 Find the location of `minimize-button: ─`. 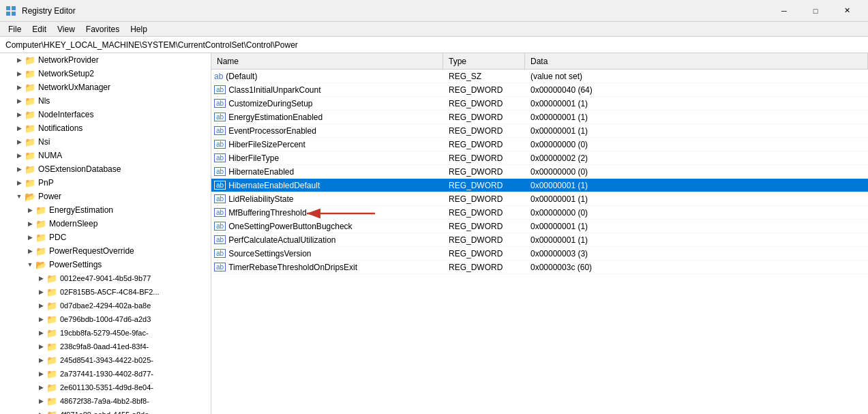

minimize-button: ─ is located at coordinates (784, 11).